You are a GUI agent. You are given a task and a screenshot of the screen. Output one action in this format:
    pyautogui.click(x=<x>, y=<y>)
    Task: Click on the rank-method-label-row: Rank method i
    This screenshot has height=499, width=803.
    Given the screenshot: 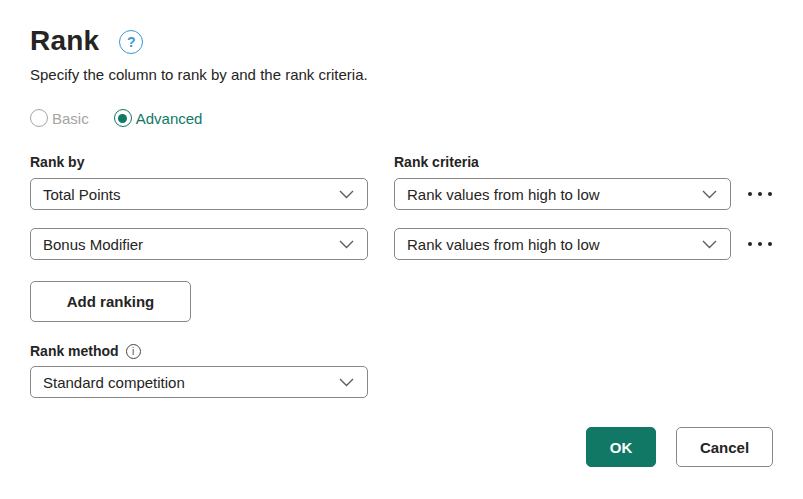 What is the action you would take?
    pyautogui.click(x=402, y=351)
    